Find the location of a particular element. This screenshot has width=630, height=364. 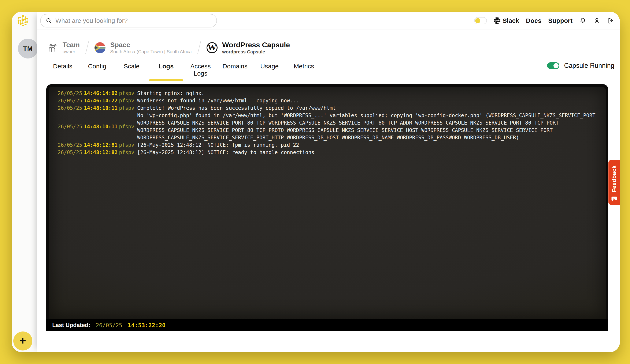

feedback-button: Feedback is located at coordinates (614, 182).